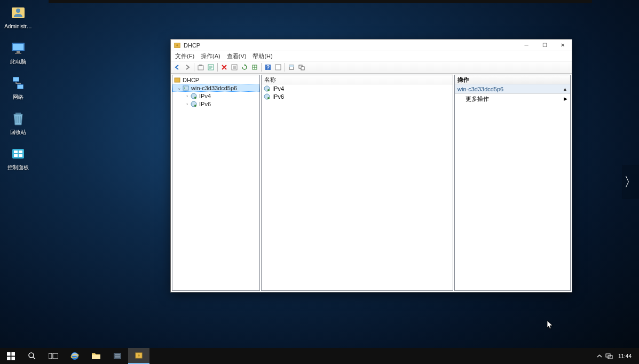 The image size is (639, 364). Describe the element at coordinates (18, 88) in the screenshot. I see `desktop-icon-network: 网络` at that location.